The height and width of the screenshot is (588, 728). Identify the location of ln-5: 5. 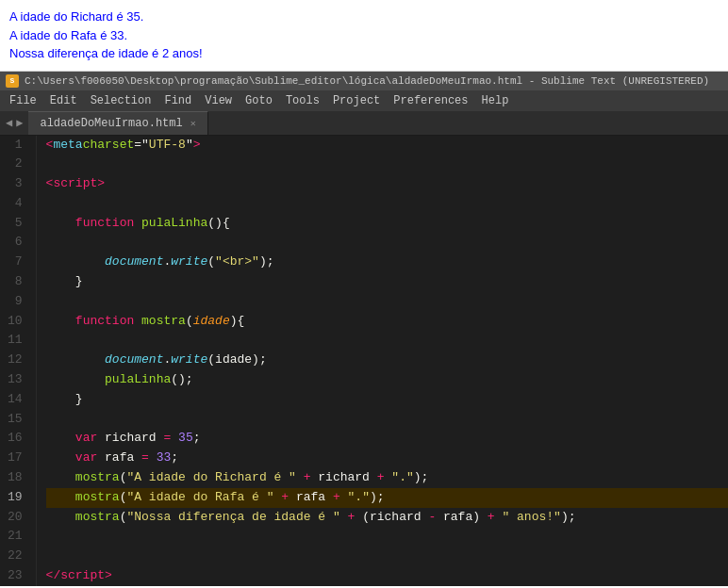
(17, 224).